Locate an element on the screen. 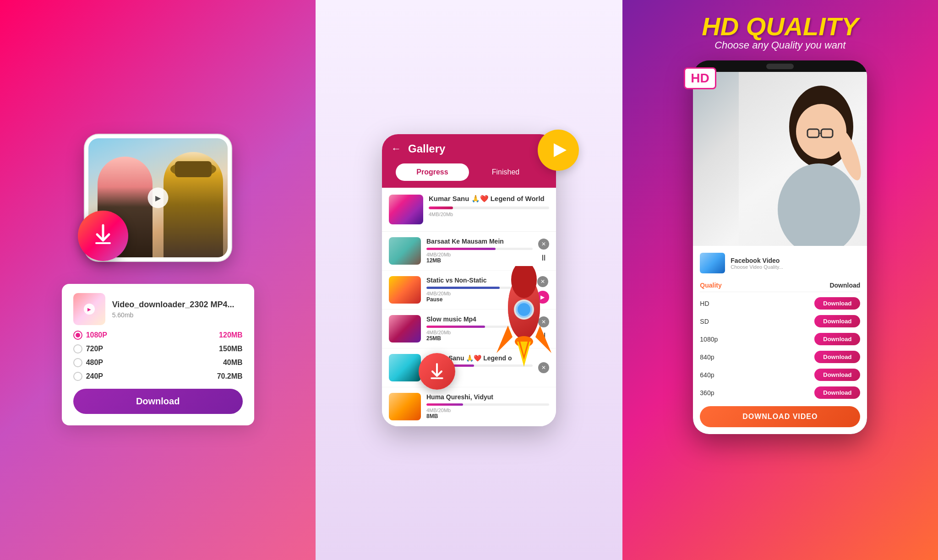 The height and width of the screenshot is (560, 938). gallery-item-2: Barsaat Ke Mausam Mein 4MB/20Mb 12MB ✕ ⏸ is located at coordinates (469, 251).